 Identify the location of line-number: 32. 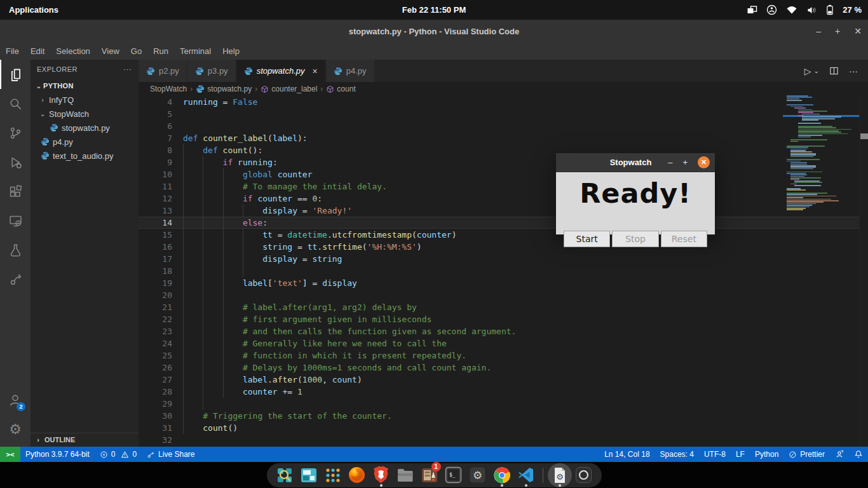
(161, 440).